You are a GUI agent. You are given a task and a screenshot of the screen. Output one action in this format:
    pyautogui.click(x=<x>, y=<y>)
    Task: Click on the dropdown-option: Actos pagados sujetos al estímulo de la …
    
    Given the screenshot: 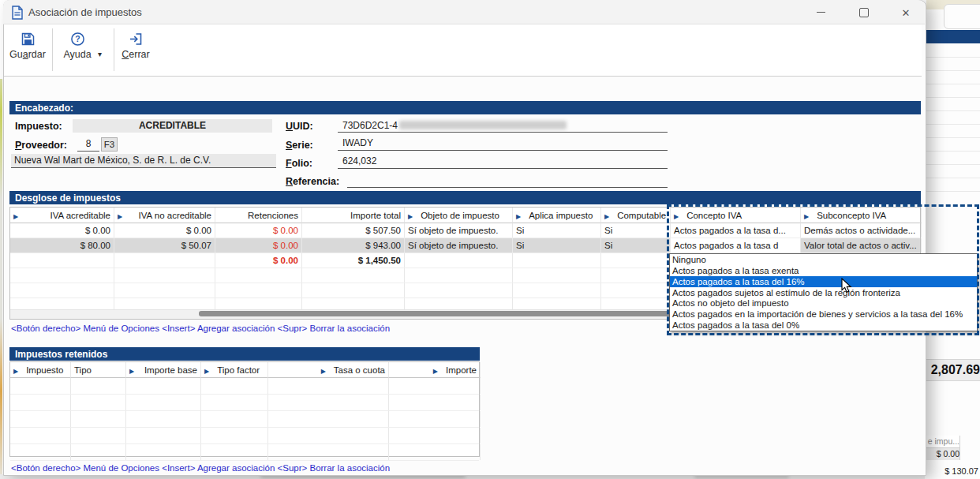 What is the action you would take?
    pyautogui.click(x=824, y=293)
    